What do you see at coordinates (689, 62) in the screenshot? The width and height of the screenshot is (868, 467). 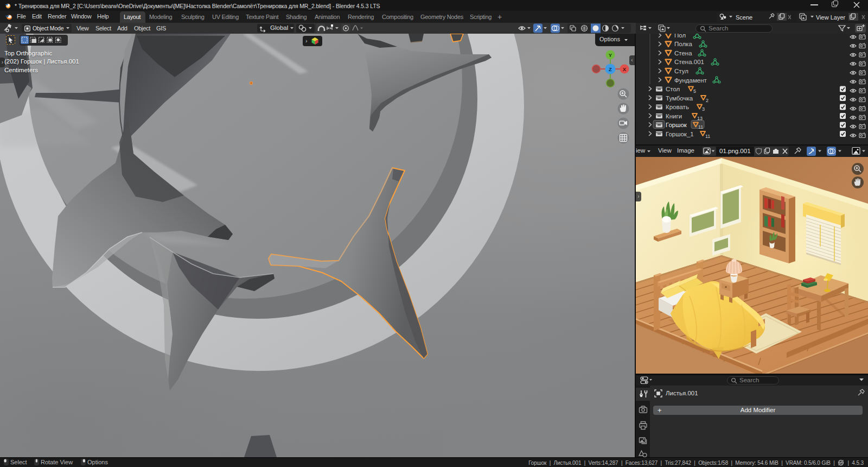 I see `svg-text: Стена.001` at bounding box center [689, 62].